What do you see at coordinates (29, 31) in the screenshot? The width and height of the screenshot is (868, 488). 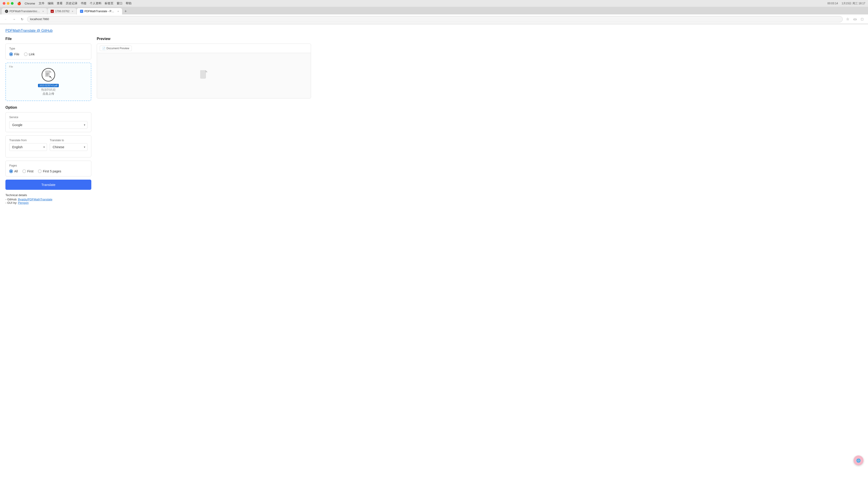 I see `github-link: PDFMathTranslate @ GitHub` at bounding box center [29, 31].